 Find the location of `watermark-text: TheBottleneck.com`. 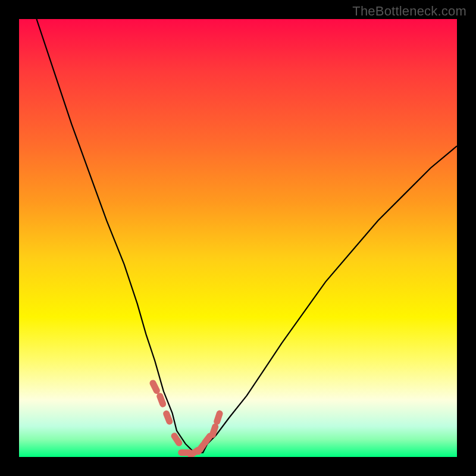

watermark-text: TheBottleneck.com is located at coordinates (409, 11).